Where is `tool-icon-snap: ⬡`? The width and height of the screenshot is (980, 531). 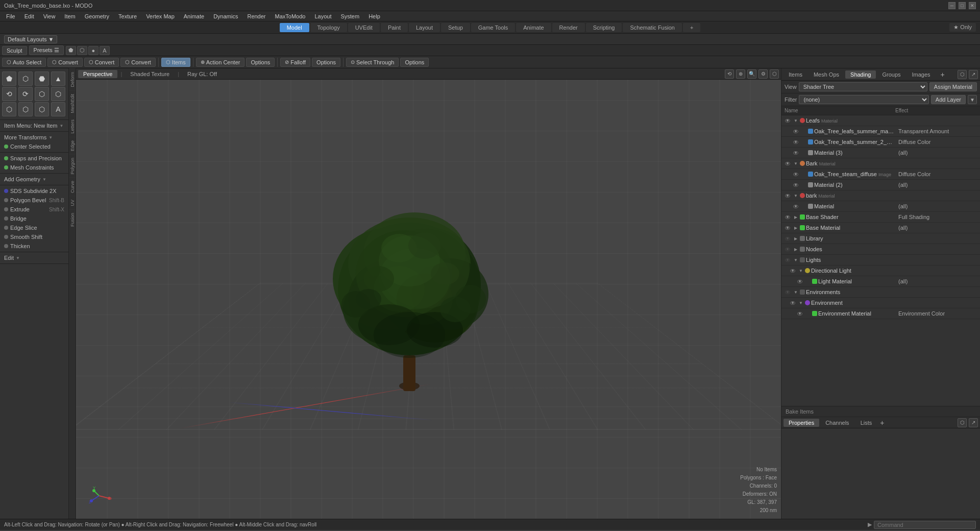 tool-icon-snap: ⬡ is located at coordinates (9, 109).